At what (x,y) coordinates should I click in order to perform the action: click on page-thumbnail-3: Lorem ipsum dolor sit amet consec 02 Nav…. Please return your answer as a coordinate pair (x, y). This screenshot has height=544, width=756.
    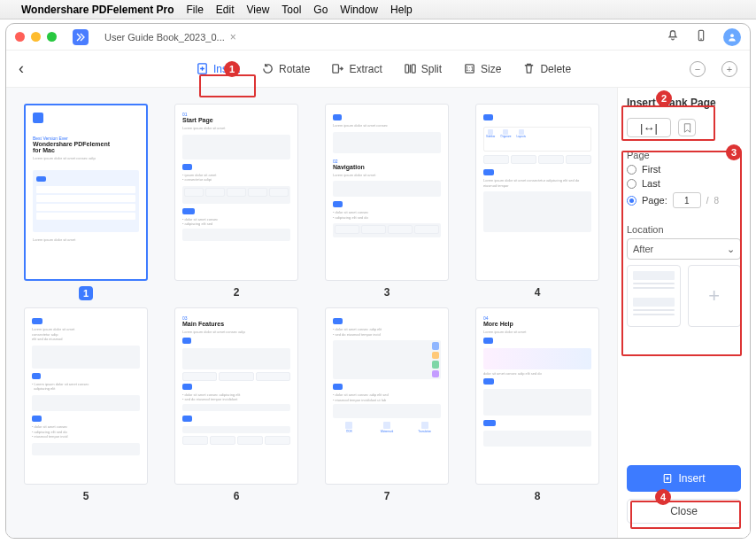
    Looking at the image, I should click on (387, 192).